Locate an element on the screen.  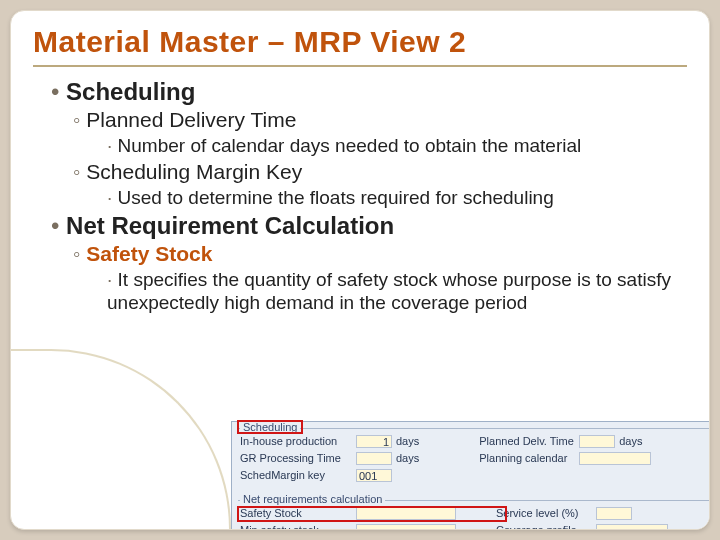
bullet-planned-delivery-desc: Number of calendar days needed to obtain… is located at coordinates (393, 146).